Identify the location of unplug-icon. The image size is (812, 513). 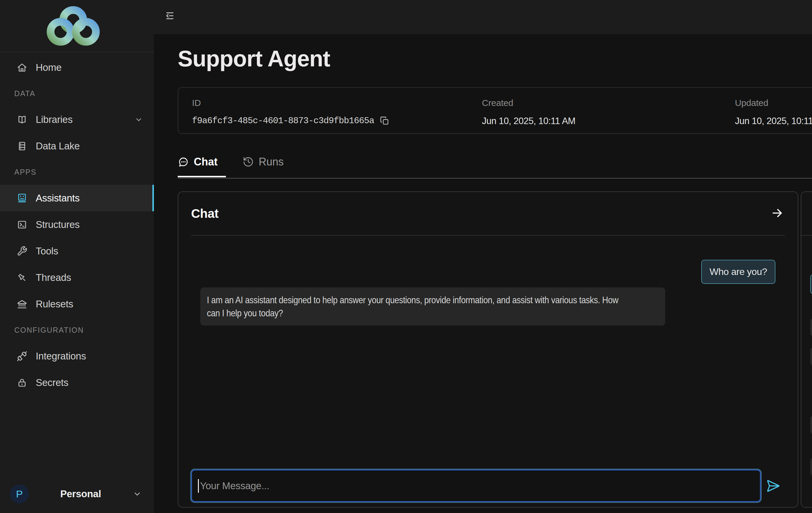
(22, 356).